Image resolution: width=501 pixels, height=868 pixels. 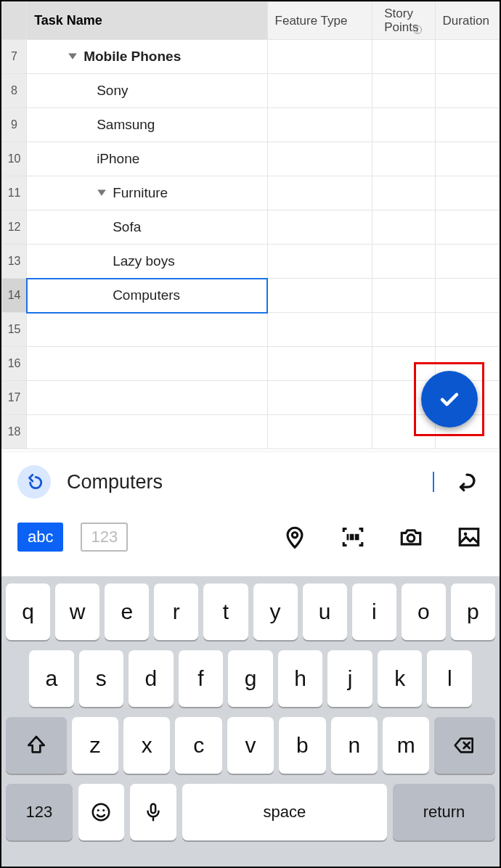 What do you see at coordinates (350, 679) in the screenshot?
I see `key-j: j` at bounding box center [350, 679].